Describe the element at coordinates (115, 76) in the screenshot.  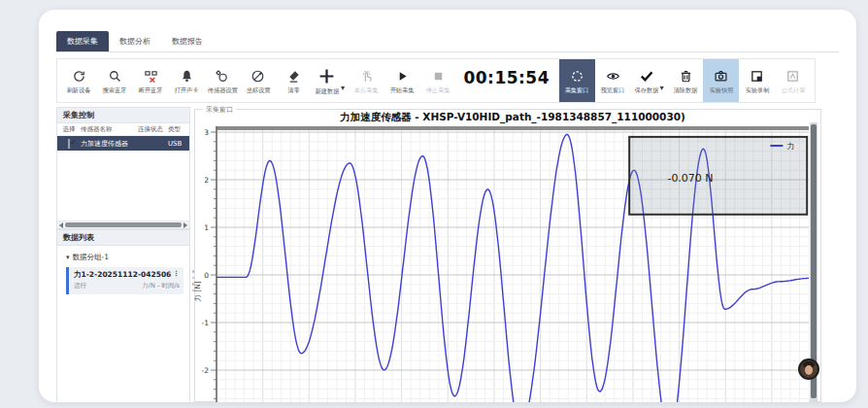
I see `search-icon` at that location.